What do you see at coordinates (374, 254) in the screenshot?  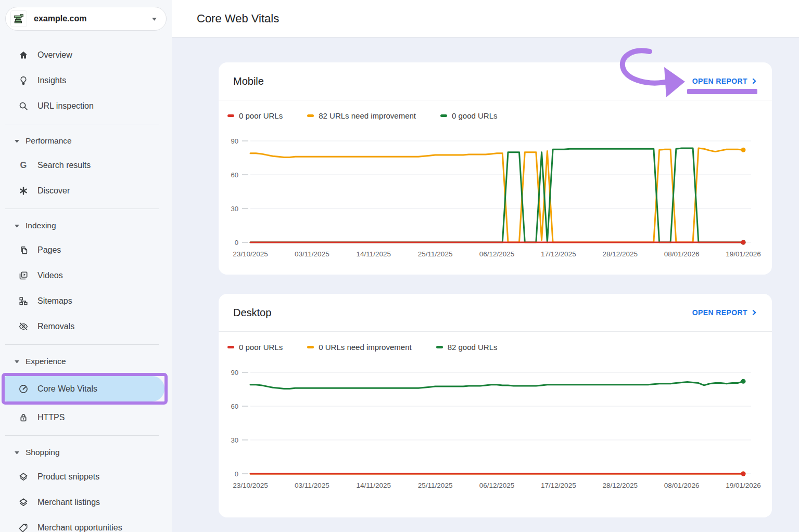 I see `svg-text: 14/11/2025` at bounding box center [374, 254].